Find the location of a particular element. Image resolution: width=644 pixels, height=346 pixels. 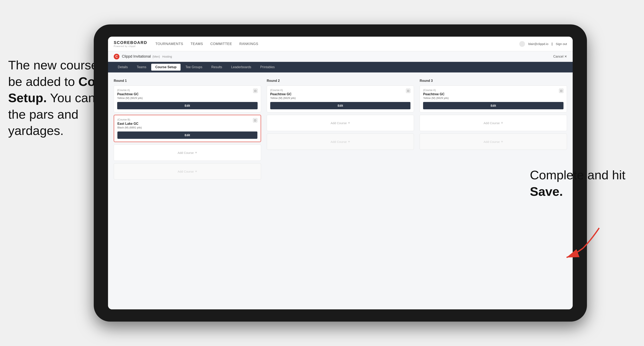

cancel-button: Cancel ✕ is located at coordinates (560, 56).